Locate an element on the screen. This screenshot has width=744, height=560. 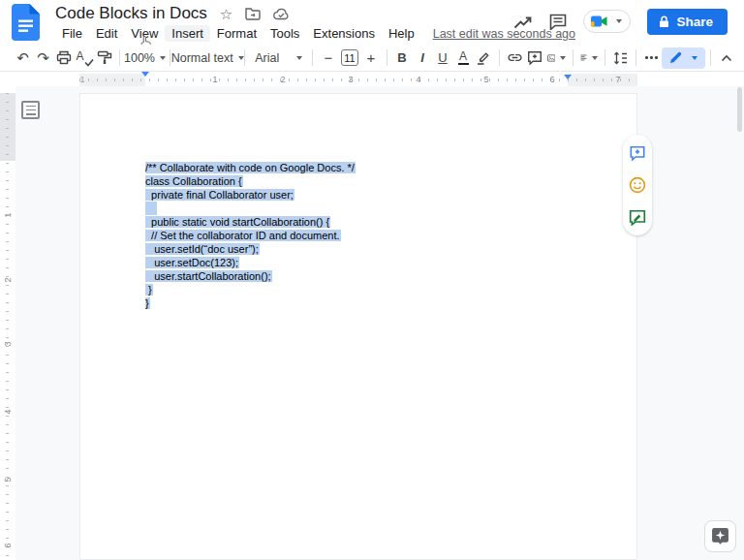
code-line: /** Collaborate with code on Google Docs… is located at coordinates (250, 168).